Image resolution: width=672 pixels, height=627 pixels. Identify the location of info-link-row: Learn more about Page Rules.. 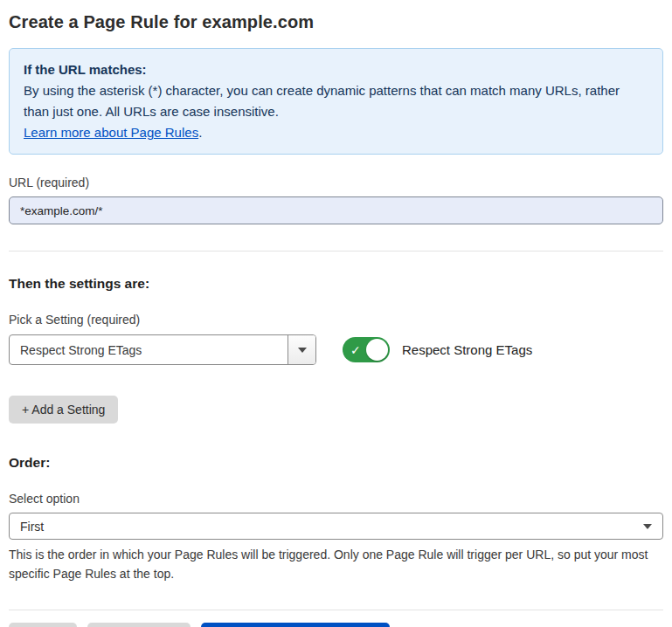
(336, 133).